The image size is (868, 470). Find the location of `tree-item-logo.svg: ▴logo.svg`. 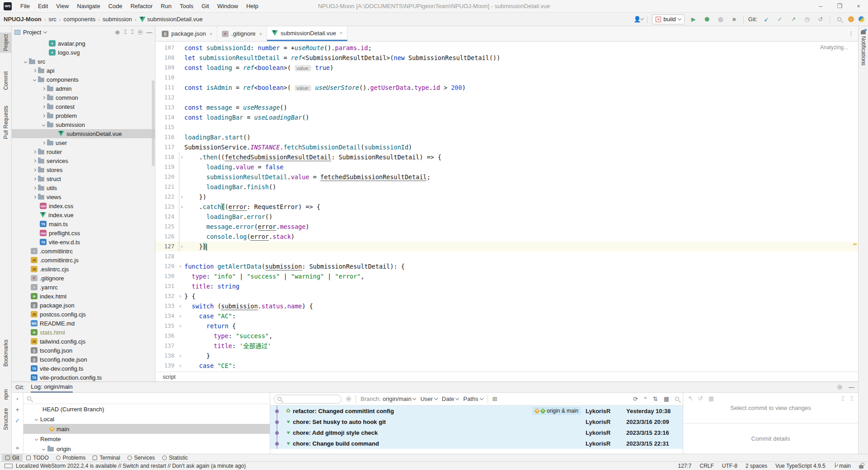

tree-item-logo.svg: ▴logo.svg is located at coordinates (83, 52).